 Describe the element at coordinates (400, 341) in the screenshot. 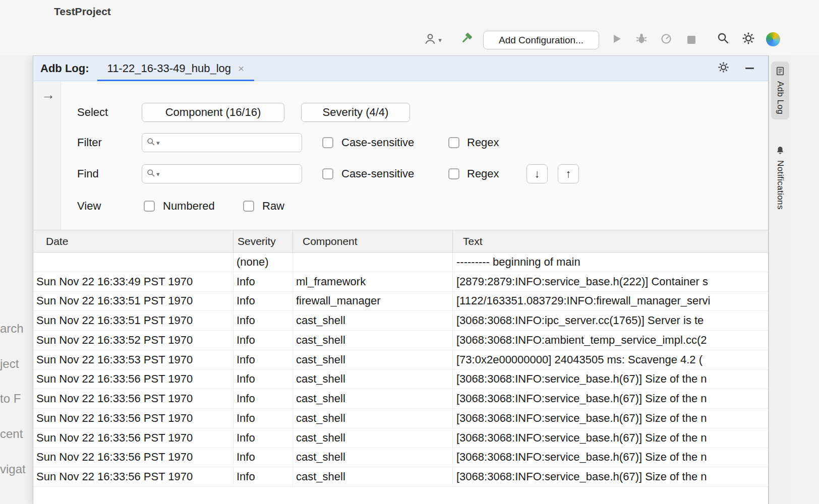

I see `table-row: Sun Nov 22 16:33:52 PST 1970 Info cast_s…` at that location.